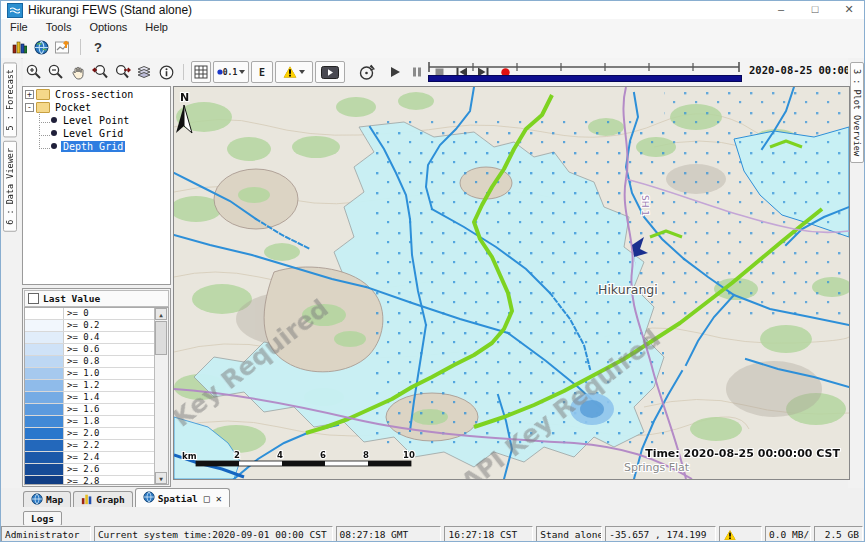 This screenshot has width=865, height=542. What do you see at coordinates (96, 388) in the screenshot?
I see `legend-panel: Last Value >= 0>= 0.2>= 0.4>= 0.6>= 0.8>…` at bounding box center [96, 388].